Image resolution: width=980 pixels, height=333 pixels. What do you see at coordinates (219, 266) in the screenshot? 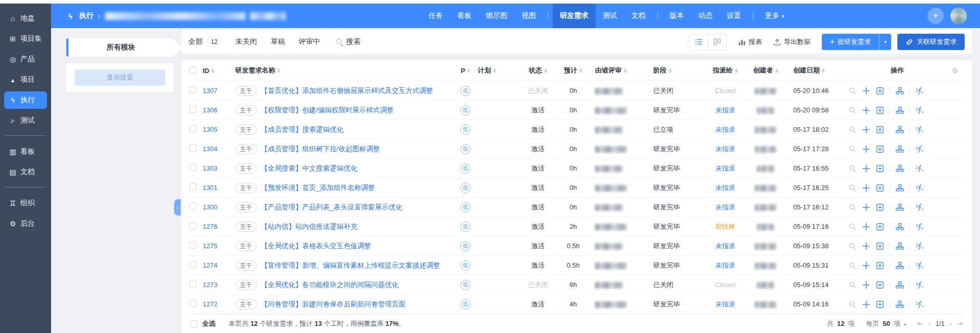
I see `requirement-id: 1274` at bounding box center [219, 266].